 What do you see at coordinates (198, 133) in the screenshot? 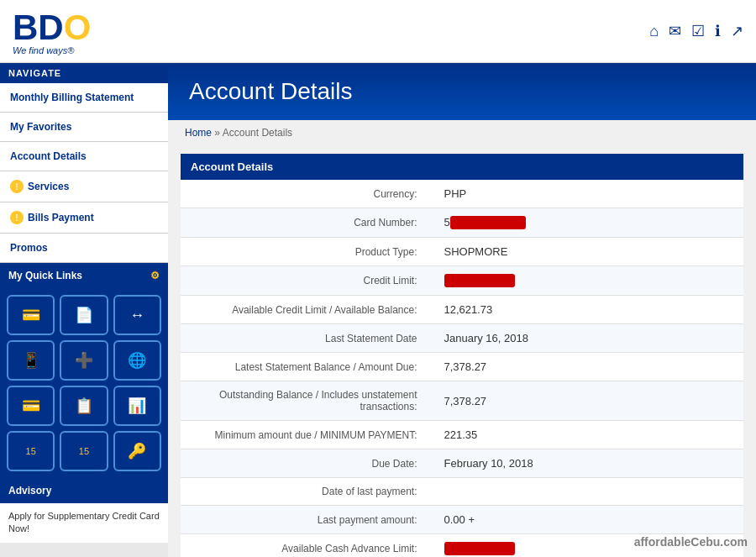
I see `breadcrumb-home: Home` at bounding box center [198, 133].